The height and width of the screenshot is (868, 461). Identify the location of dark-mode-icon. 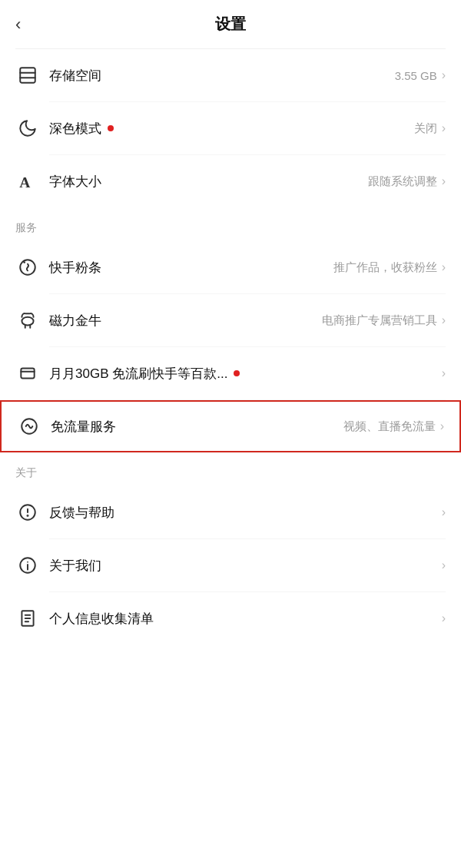
(28, 128).